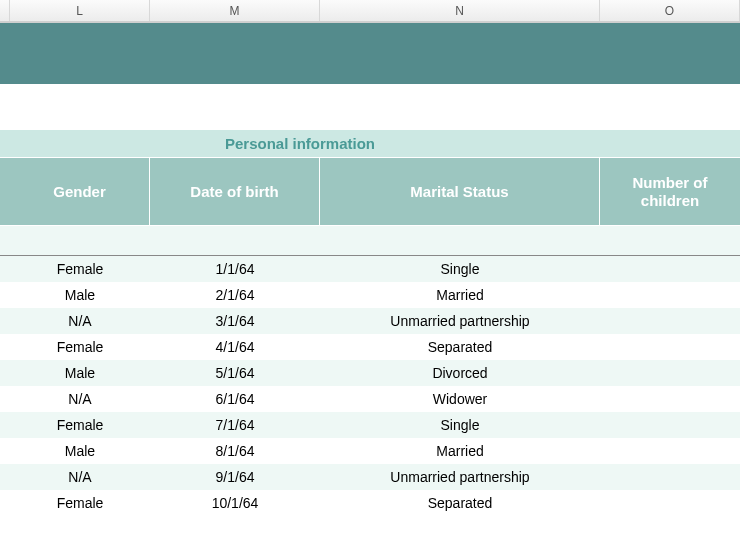 The image size is (740, 539). I want to click on cell-dob: 5/1/64, so click(235, 373).